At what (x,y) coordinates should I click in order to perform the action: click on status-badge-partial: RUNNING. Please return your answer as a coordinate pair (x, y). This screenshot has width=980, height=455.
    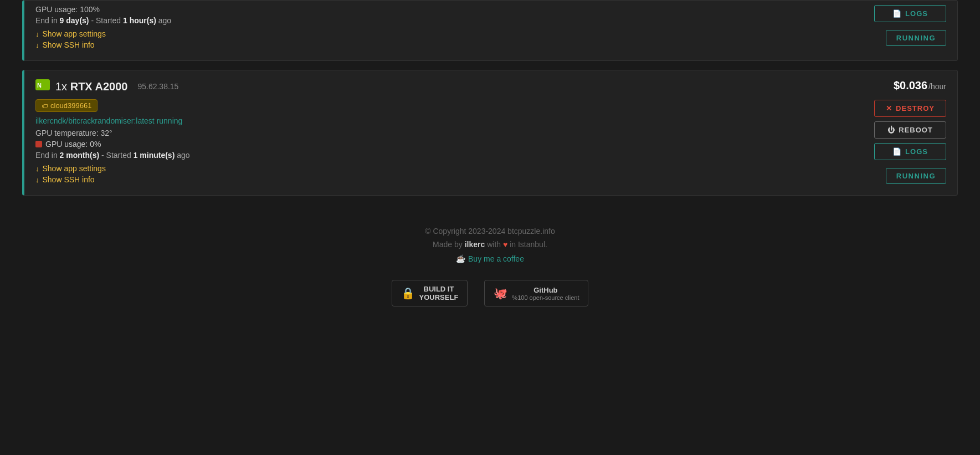
    Looking at the image, I should click on (916, 38).